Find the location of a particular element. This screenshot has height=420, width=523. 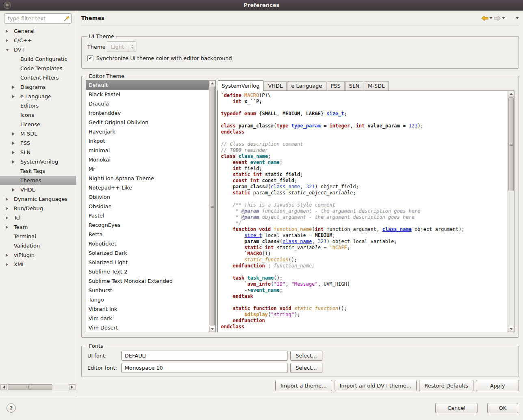

theme-item-default: Default is located at coordinates (147, 85).